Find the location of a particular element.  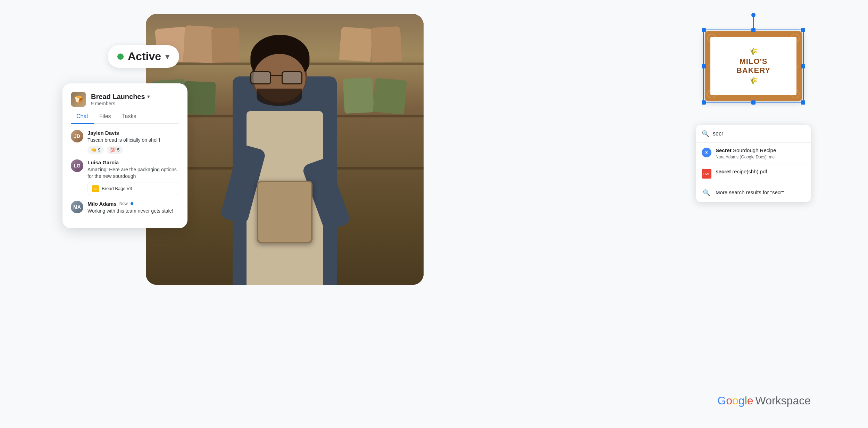

workspace-brand-text: Workspace is located at coordinates (783, 401).